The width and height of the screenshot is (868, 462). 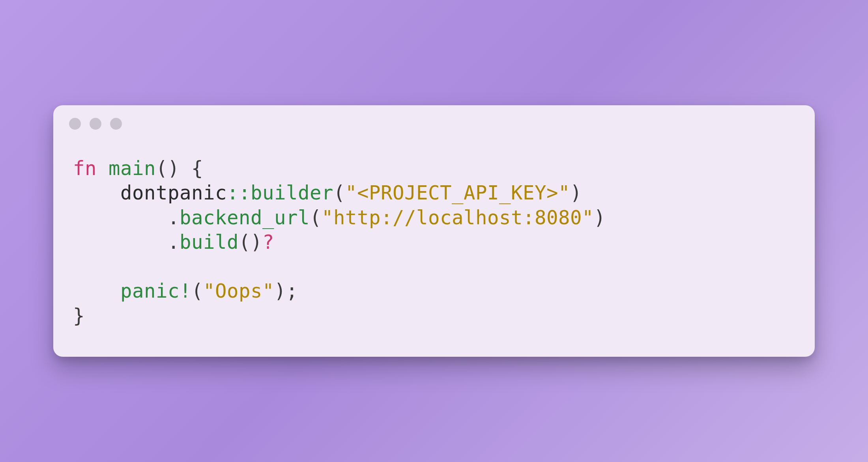 I want to click on keyword-fn: fn, so click(x=85, y=169).